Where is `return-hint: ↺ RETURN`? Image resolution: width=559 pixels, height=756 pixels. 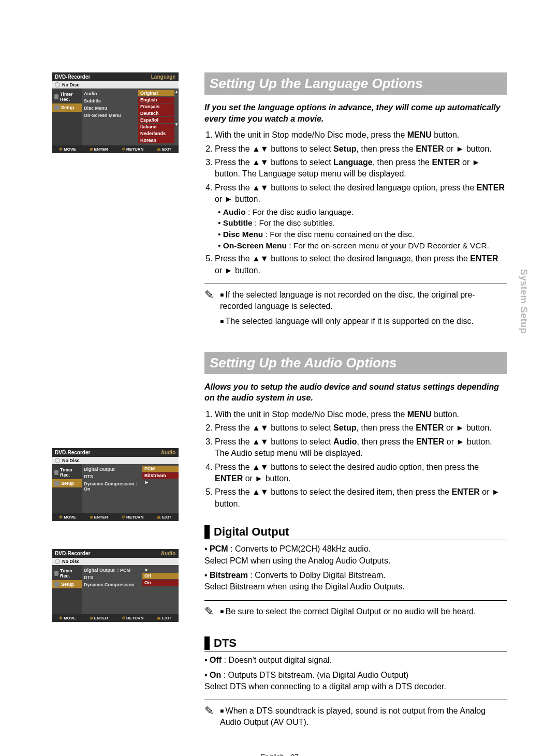
return-hint: ↺ RETURN is located at coordinates (133, 149).